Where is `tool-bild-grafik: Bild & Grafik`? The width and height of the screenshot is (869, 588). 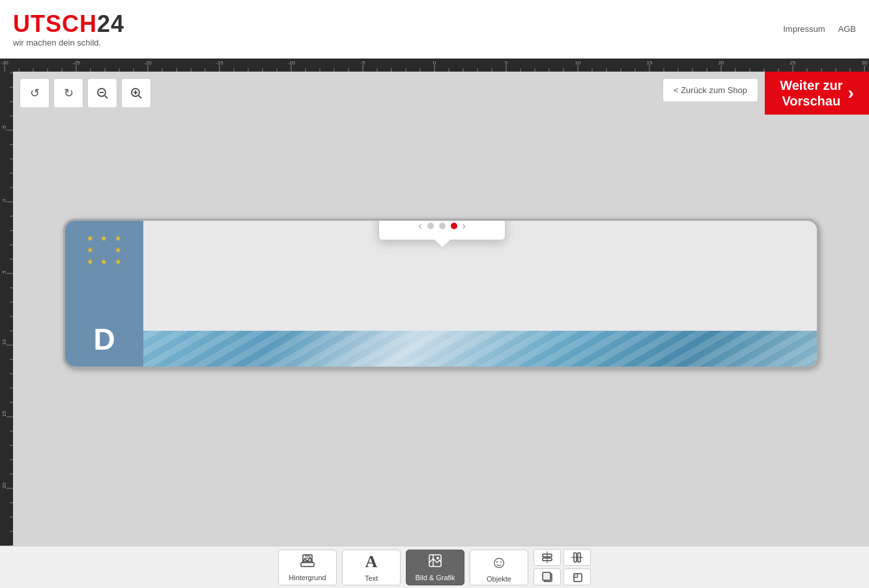
tool-bild-grafik: Bild & Grafik is located at coordinates (435, 568).